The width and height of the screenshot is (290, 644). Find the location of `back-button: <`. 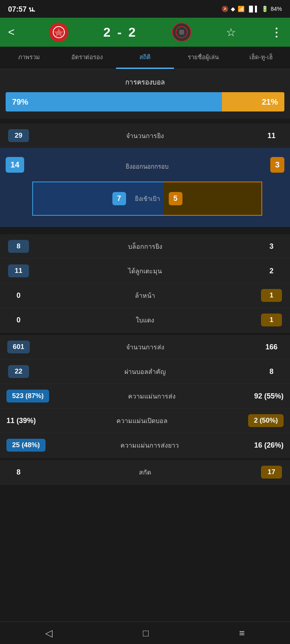

back-button: < is located at coordinates (11, 32).